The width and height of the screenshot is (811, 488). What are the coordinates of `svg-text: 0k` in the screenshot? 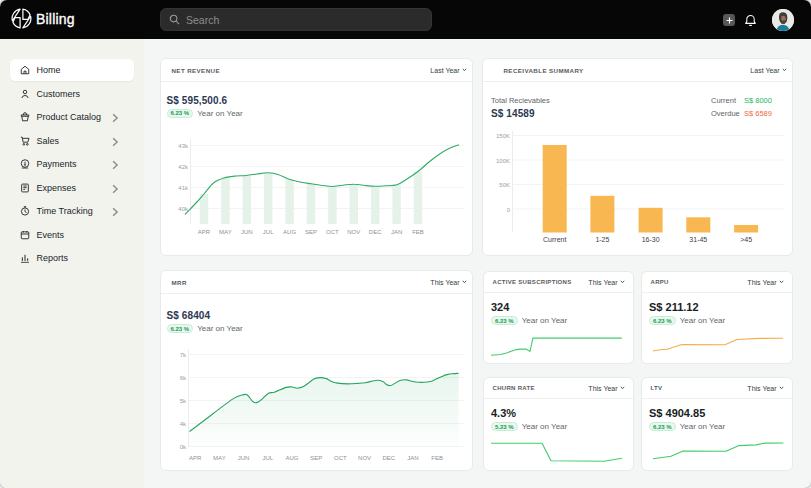 It's located at (184, 447).